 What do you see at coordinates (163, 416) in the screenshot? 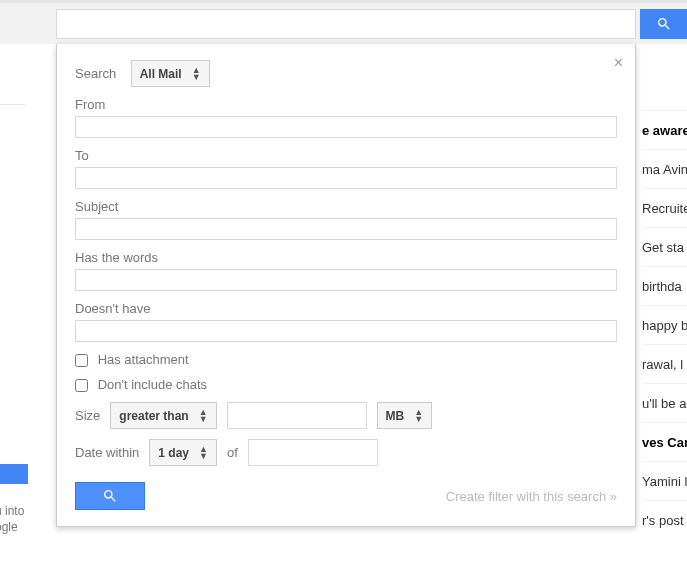
I see `size-operator-select: greater than ▲▼` at bounding box center [163, 416].